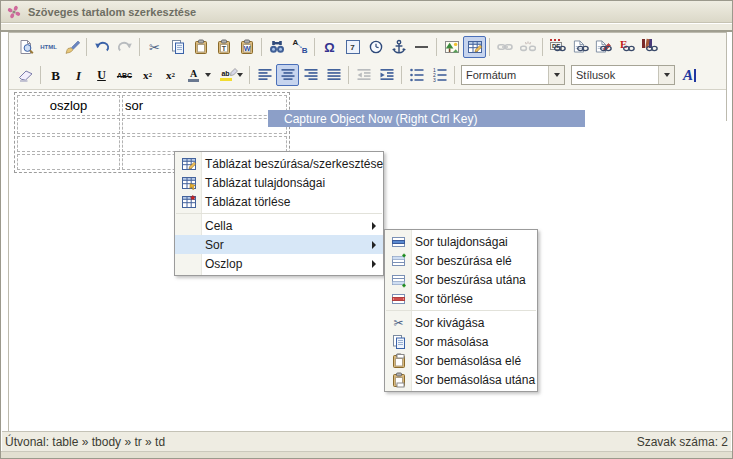 The image size is (733, 459). Describe the element at coordinates (188, 164) in the screenshot. I see `table-insert-edit-icon` at that location.